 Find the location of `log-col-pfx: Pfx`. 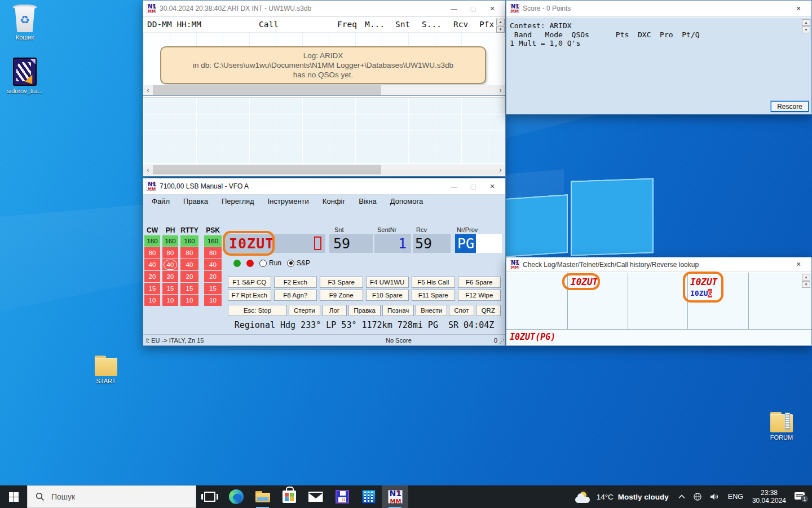

log-col-pfx: Pfx is located at coordinates (487, 24).